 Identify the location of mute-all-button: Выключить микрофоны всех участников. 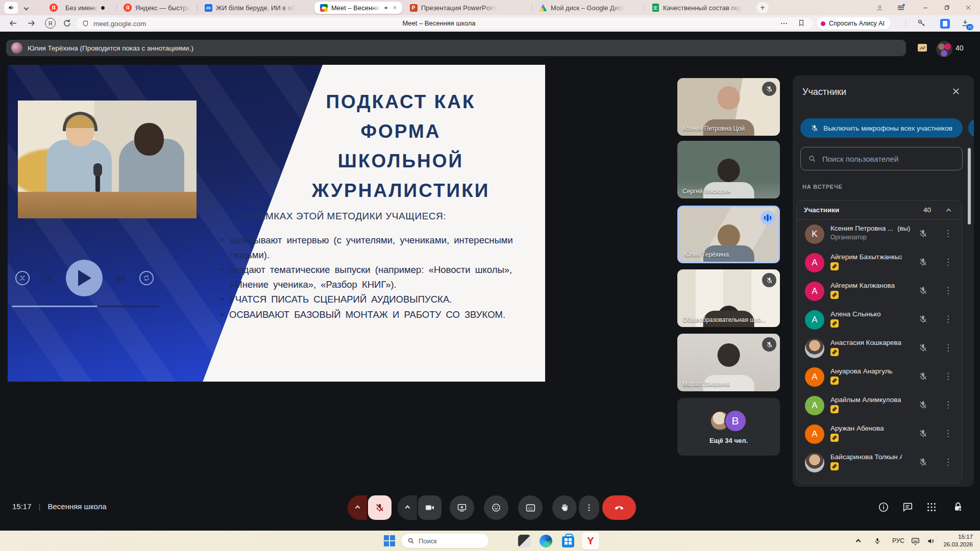
(881, 128).